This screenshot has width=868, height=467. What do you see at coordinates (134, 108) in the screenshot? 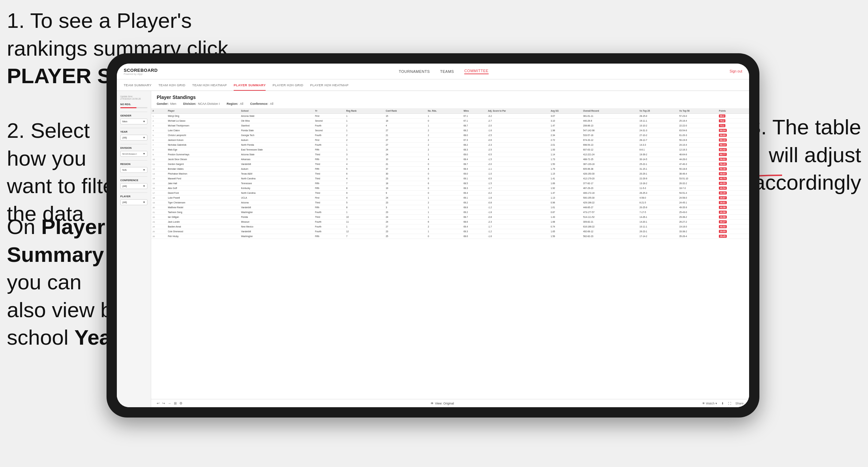
I see `no-rds-slider` at bounding box center [134, 108].